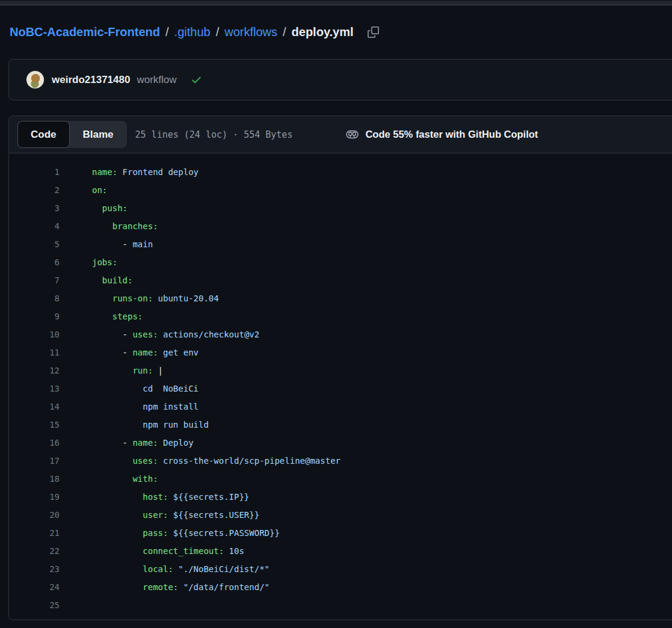  Describe the element at coordinates (196, 79) in the screenshot. I see `commit-status-button` at that location.